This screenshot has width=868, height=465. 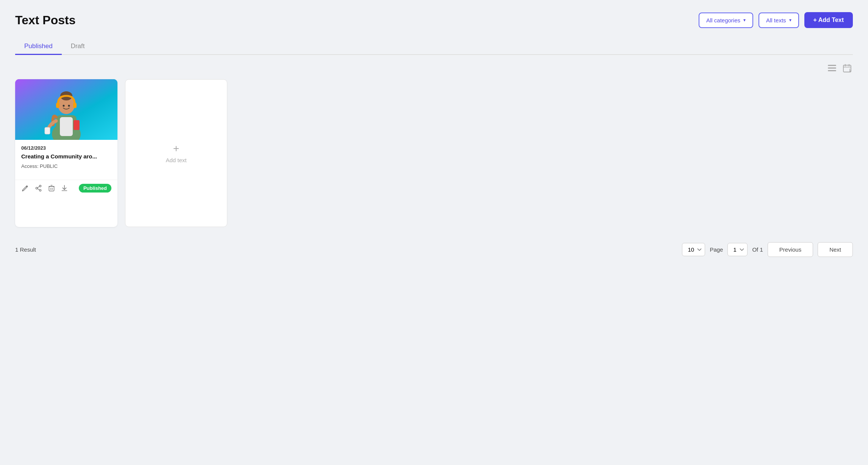 What do you see at coordinates (726, 20) in the screenshot?
I see `categories-dropdown: All categories ▾` at bounding box center [726, 20].